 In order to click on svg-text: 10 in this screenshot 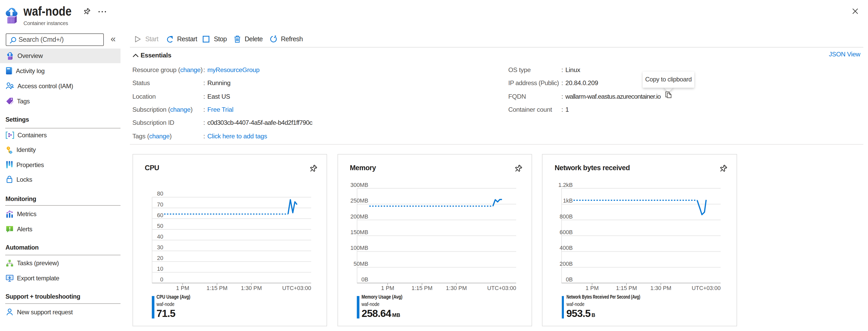, I will do `click(160, 269)`.